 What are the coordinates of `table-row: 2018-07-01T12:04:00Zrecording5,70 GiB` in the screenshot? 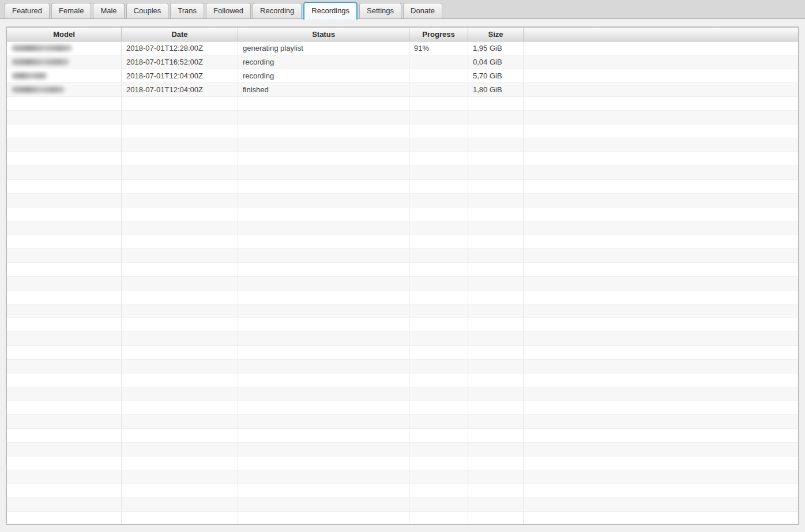 It's located at (402, 76).